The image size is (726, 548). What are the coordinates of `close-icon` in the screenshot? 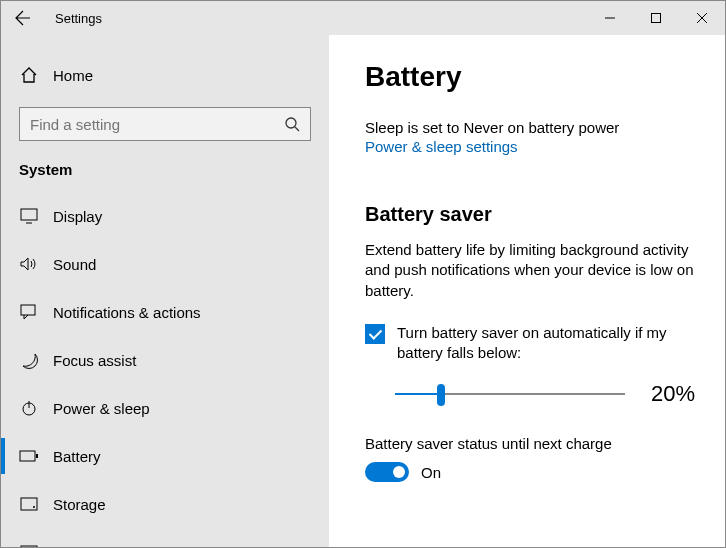 It's located at (702, 18).